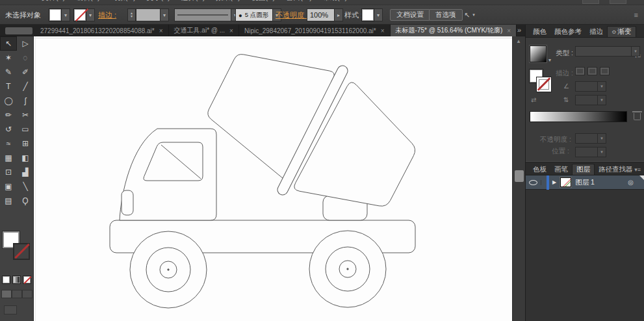 Image resolution: width=644 pixels, height=321 pixels. I want to click on opacity-control: 100% ▸, so click(325, 15).